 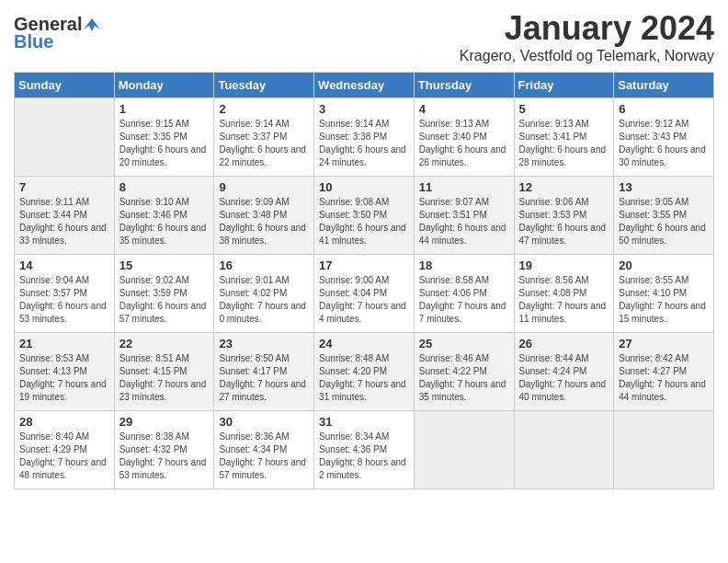 What do you see at coordinates (364, 215) in the screenshot?
I see `calendar-cell: 10Sunrise: 9:08 AMSunset: 3:50 PMDayligh…` at bounding box center [364, 215].